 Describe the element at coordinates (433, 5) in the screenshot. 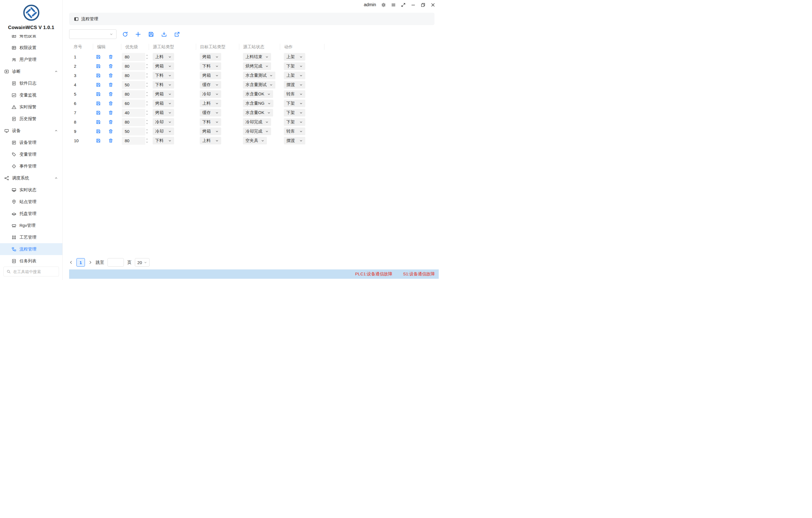

I see `close-button` at that location.